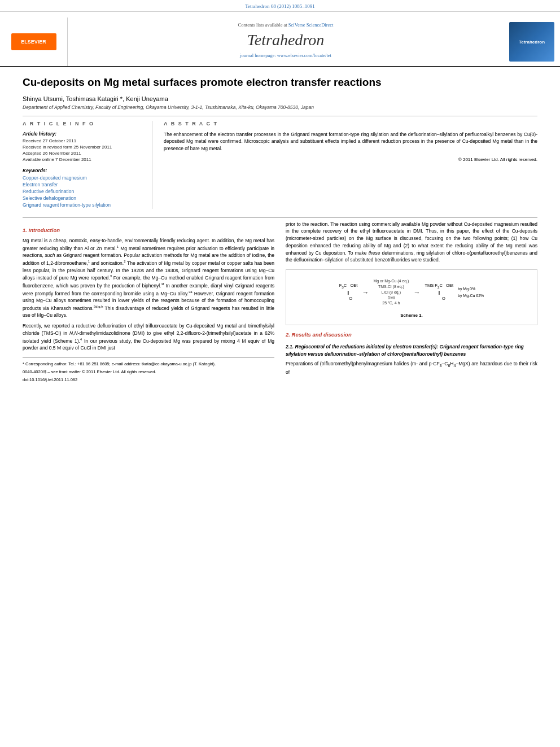 This screenshot has height=747, width=560. Describe the element at coordinates (83, 134) in the screenshot. I see `history-label: Article history:` at that location.